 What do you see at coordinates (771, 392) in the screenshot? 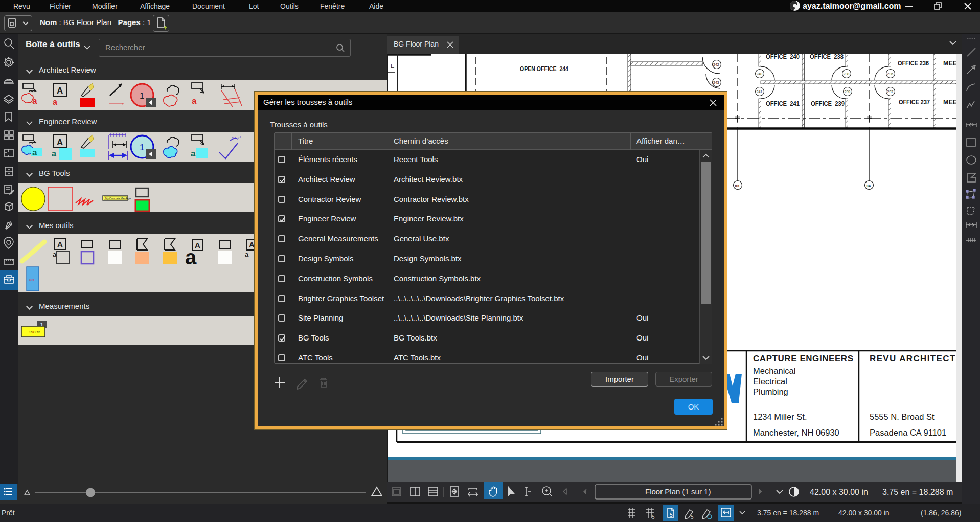
I see `svg-text: Plumbing` at bounding box center [771, 392].